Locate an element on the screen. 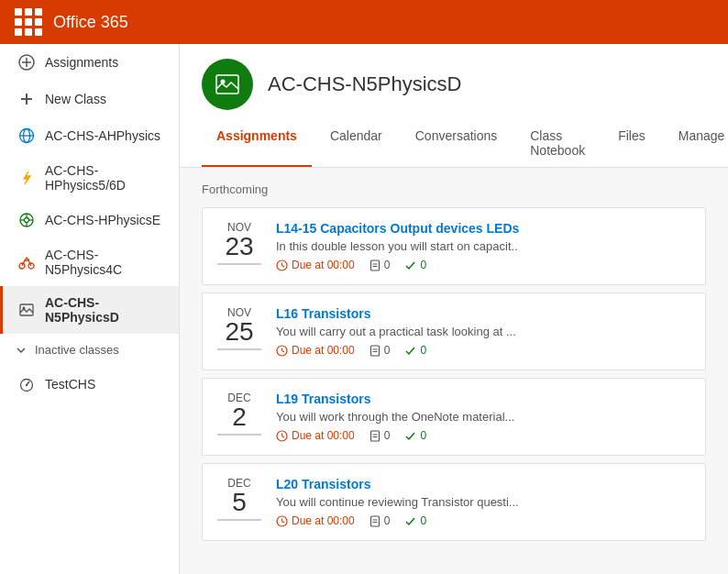  meta-due-1: Due at 00:00 is located at coordinates (315, 265).